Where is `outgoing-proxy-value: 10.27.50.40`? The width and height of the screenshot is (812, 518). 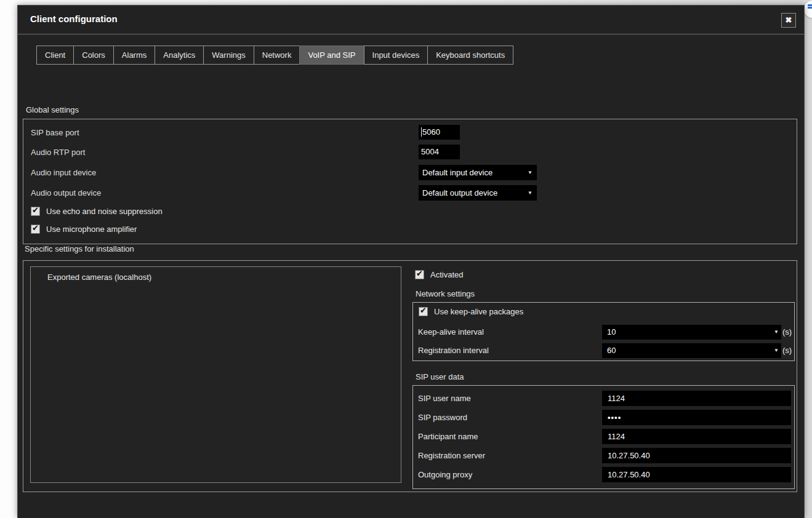
outgoing-proxy-value: 10.27.50.40 is located at coordinates (629, 475).